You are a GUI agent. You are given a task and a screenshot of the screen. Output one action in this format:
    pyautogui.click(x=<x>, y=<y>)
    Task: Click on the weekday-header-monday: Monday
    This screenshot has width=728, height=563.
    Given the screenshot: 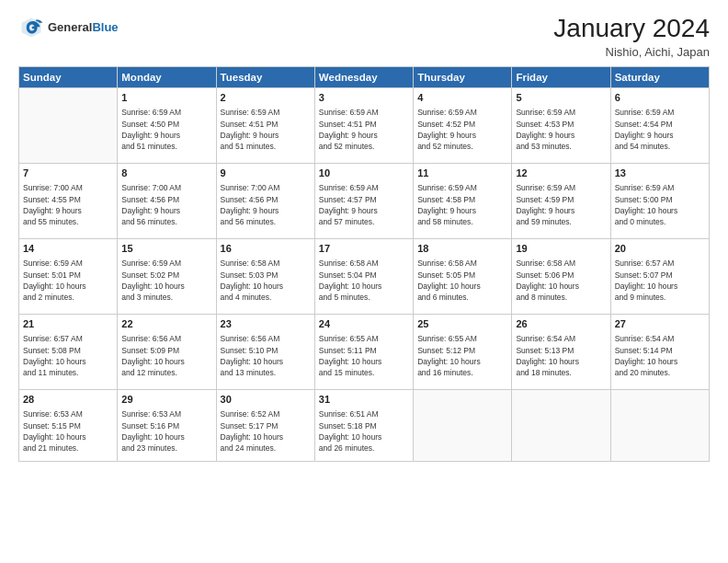 What is the action you would take?
    pyautogui.click(x=167, y=77)
    